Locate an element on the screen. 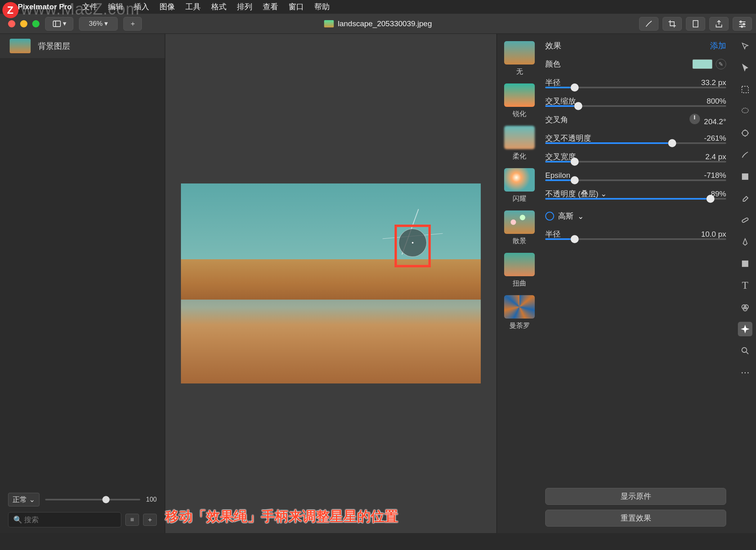  adjustments-button is located at coordinates (742, 24).